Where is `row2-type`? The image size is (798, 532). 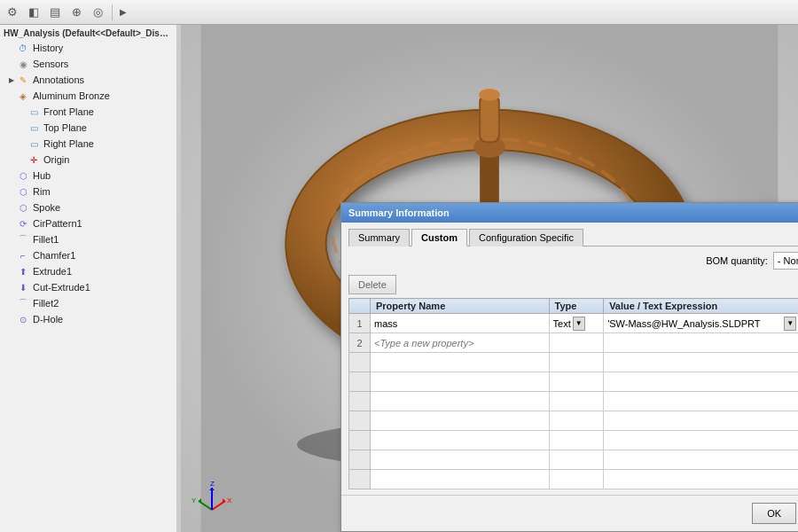 row2-type is located at coordinates (576, 343).